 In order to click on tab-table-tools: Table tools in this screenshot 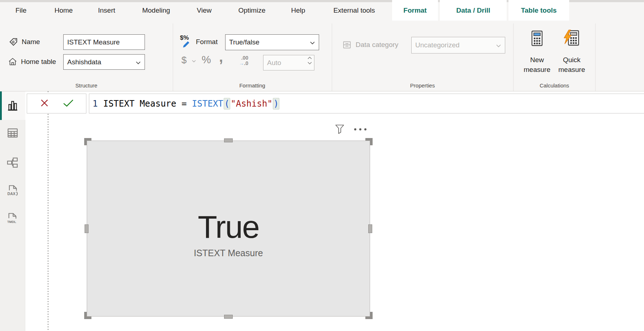, I will do `click(539, 10)`.